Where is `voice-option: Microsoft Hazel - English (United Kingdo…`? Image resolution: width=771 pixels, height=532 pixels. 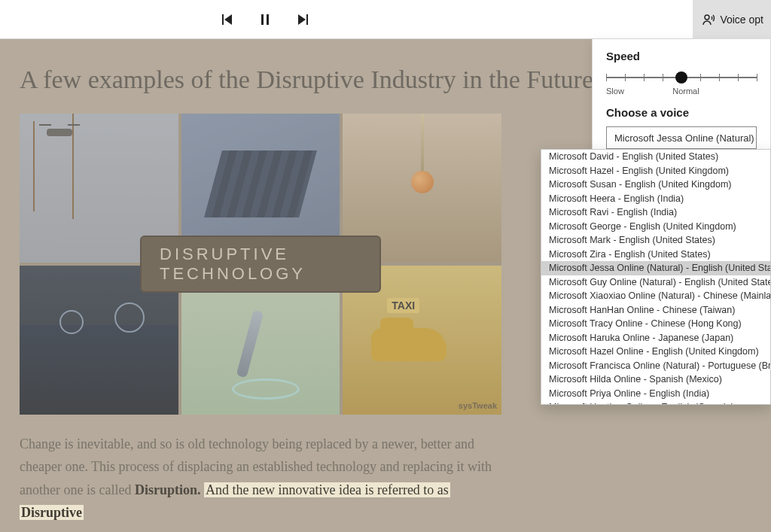 voice-option: Microsoft Hazel - English (United Kingdo… is located at coordinates (656, 172).